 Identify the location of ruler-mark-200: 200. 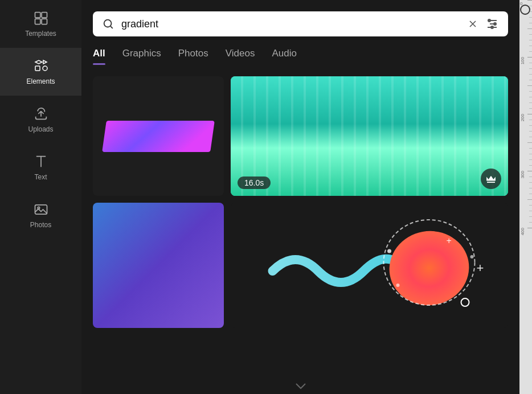
(523, 117).